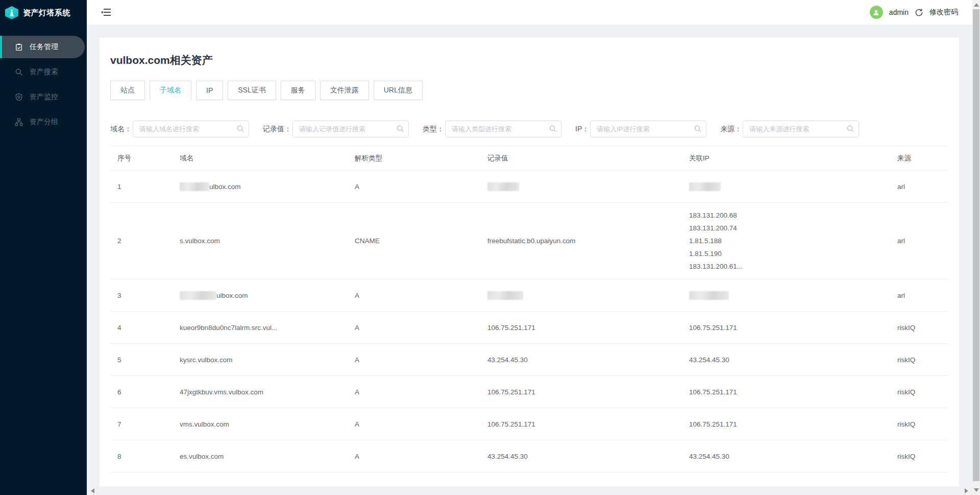 This screenshot has width=980, height=495. Describe the element at coordinates (944, 12) in the screenshot. I see `change-password-link: 修改密码` at that location.